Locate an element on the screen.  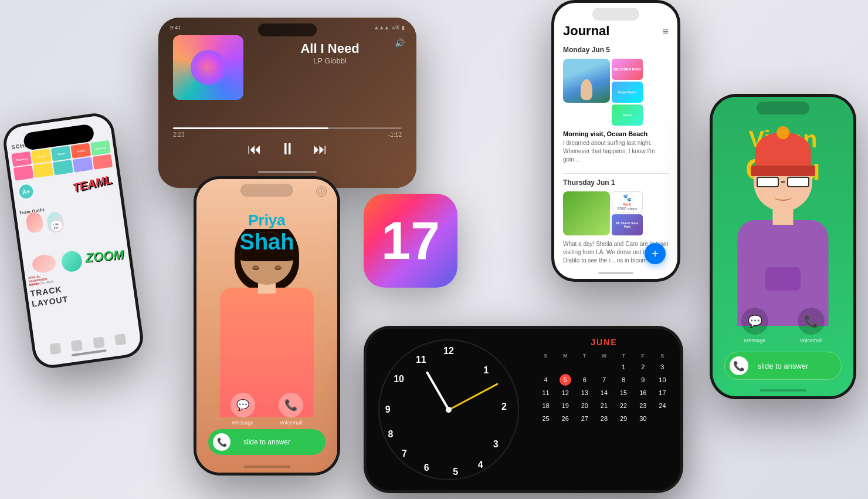
priya-illustration is located at coordinates (267, 323).